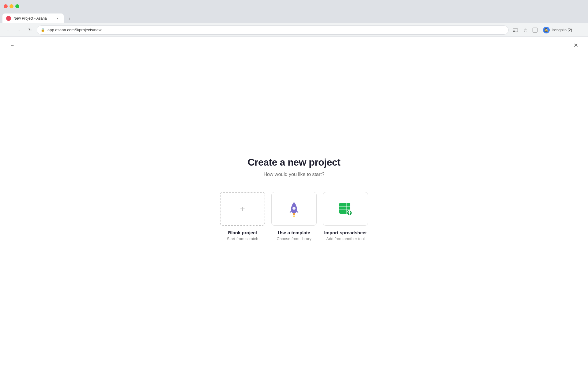 The height and width of the screenshot is (368, 588). Describe the element at coordinates (43, 30) in the screenshot. I see `lock-icon: 🔒` at that location.